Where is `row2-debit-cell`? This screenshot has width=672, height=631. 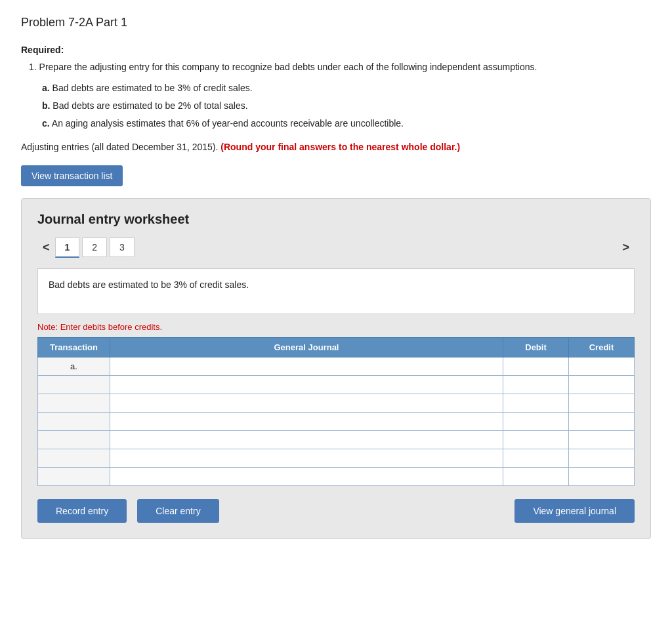
row2-debit-cell is located at coordinates (536, 384).